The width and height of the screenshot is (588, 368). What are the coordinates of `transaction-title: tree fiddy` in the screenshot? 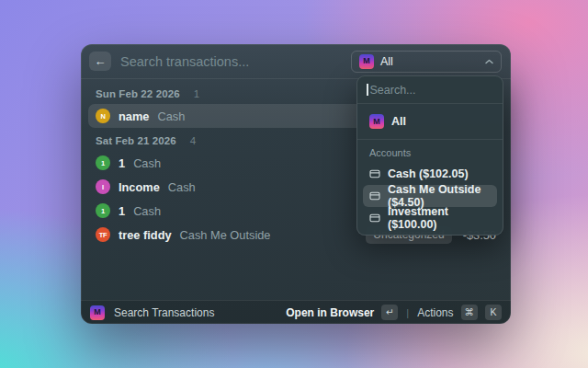 It's located at (145, 236).